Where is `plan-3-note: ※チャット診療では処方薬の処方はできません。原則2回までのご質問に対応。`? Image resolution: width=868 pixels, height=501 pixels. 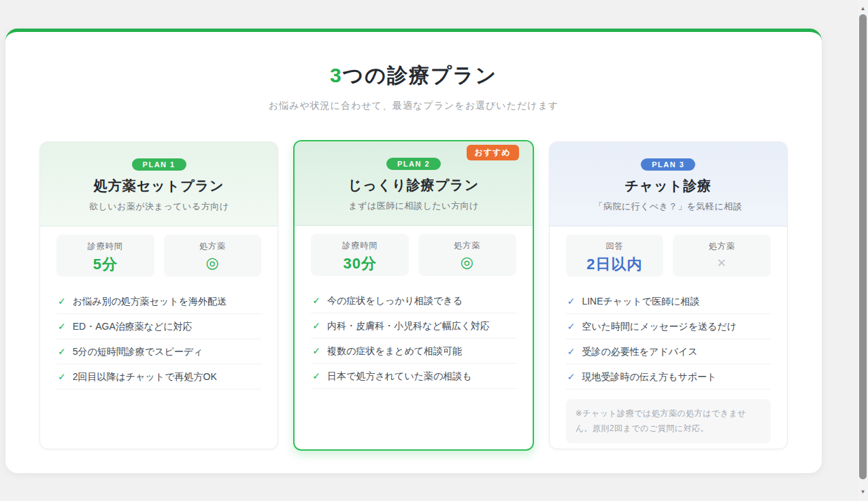 plan-3-note: ※チャット診療では処方薬の処方はできません。原則2回までのご質問に対応。 is located at coordinates (668, 421).